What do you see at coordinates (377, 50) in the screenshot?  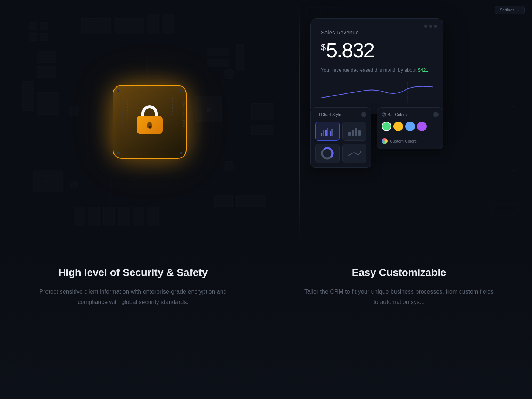 I see `revenue-amount: $ 5.832` at bounding box center [377, 50].